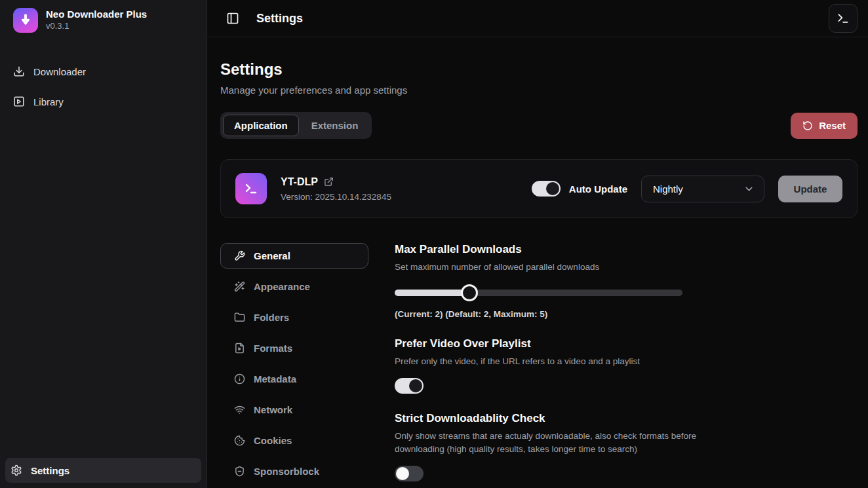 The width and height of the screenshot is (868, 488). What do you see at coordinates (50, 470) in the screenshot?
I see `sidebar-item-label: Settings` at bounding box center [50, 470].